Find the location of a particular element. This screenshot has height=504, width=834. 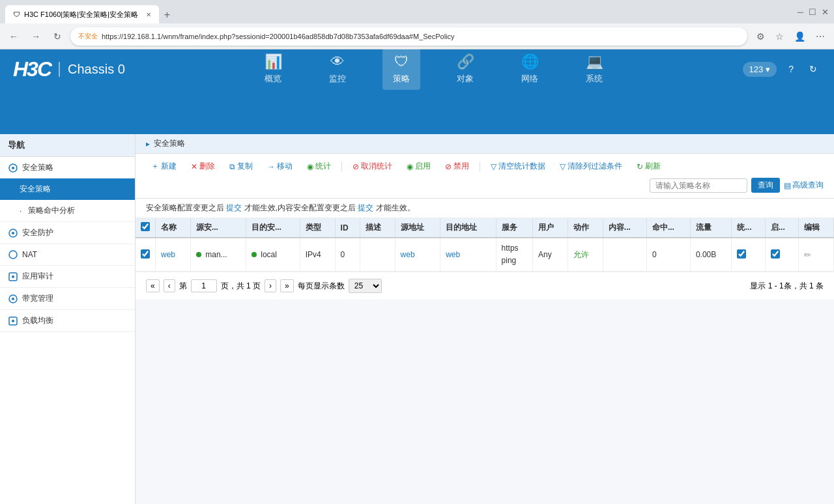

sidebar-item-bandwidth-label: 带宽管理 is located at coordinates (38, 298).